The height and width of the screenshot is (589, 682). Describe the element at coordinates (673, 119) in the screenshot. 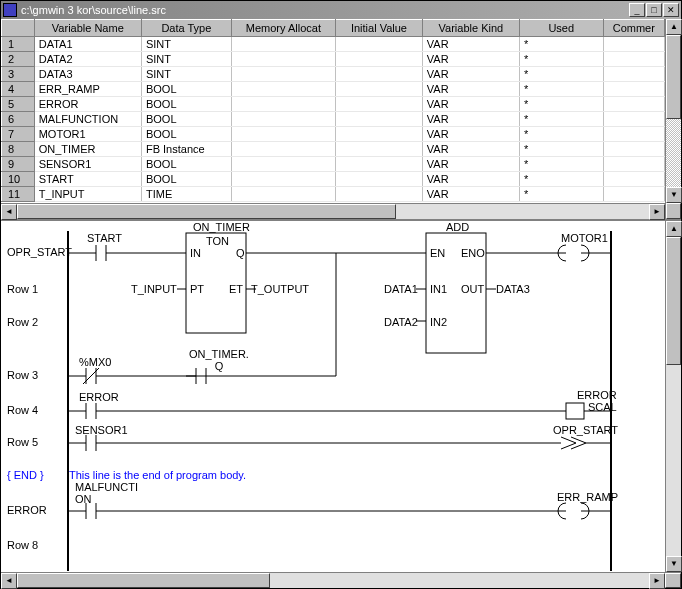

I see `top-vscrollbar: ▲ ▼` at that location.